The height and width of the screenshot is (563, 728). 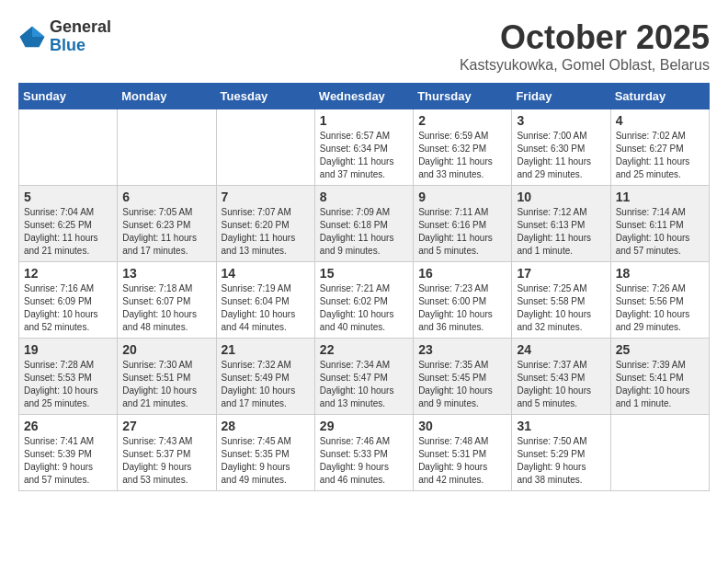 I want to click on day-number: 20, so click(x=166, y=350).